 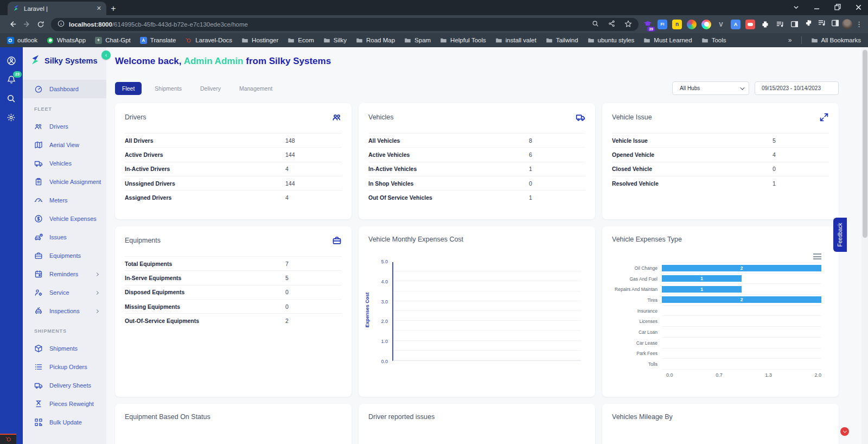 I want to click on pinwheel-extension-icon, so click(x=692, y=24).